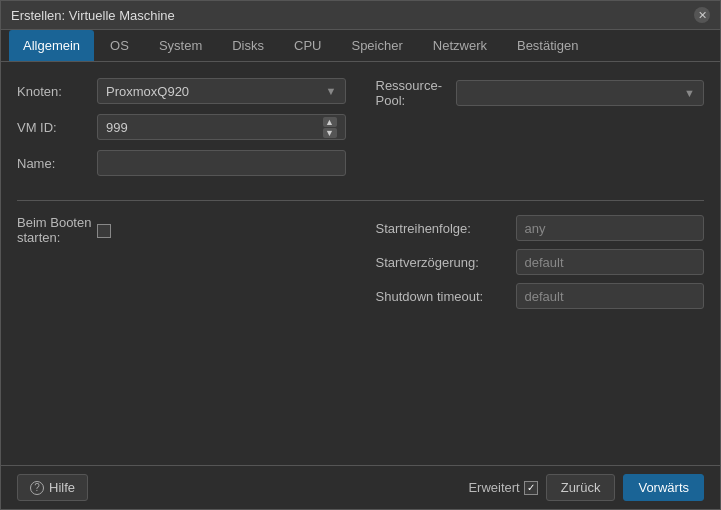  Describe the element at coordinates (540, 296) in the screenshot. I see `shutdown-row: Shutdown timeout: default` at that location.